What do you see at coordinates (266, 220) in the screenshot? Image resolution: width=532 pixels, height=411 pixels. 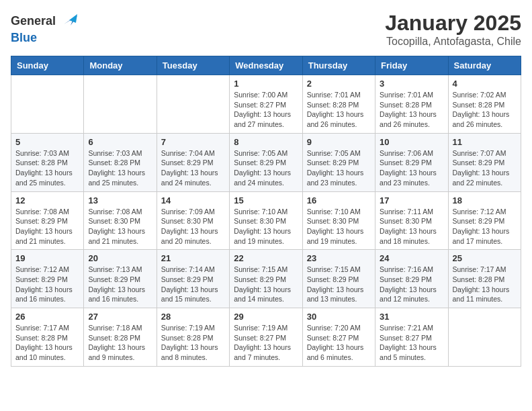 I see `calendar-week-row: 12Sunrise: 7:08 AMSunset: 8:29 PMDayligh…` at bounding box center [266, 220].